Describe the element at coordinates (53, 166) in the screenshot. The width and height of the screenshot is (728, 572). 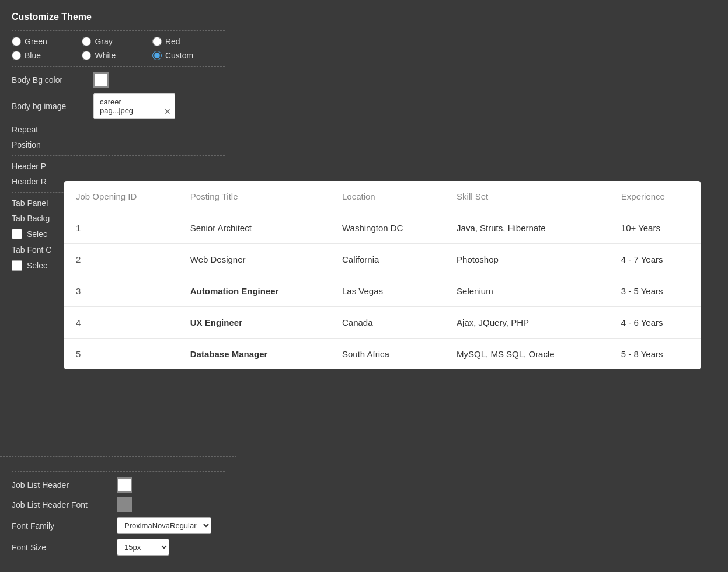
I see `header-p-label: Header P` at that location.